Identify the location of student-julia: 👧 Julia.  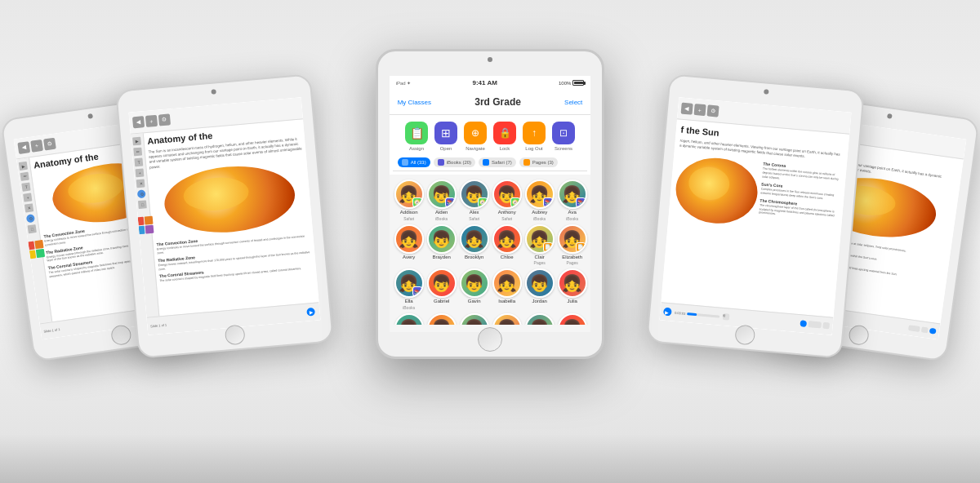
(572, 289).